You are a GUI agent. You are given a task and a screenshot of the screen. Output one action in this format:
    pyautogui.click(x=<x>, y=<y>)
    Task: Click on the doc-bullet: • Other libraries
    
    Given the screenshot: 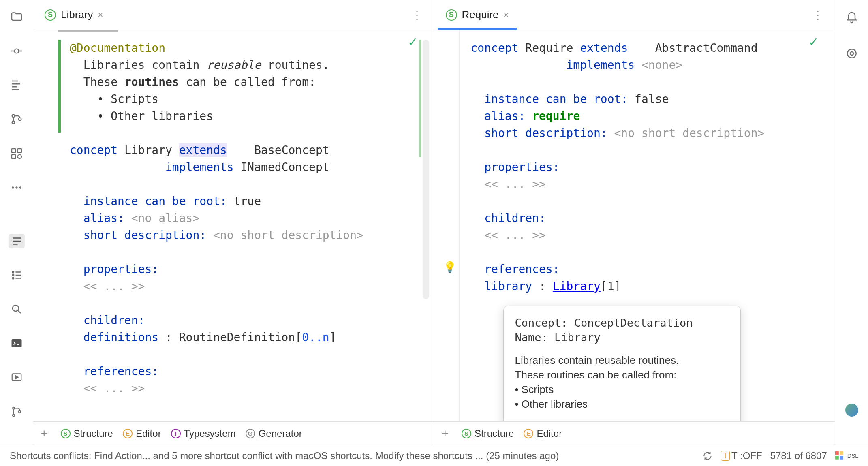 What is the action you would take?
    pyautogui.click(x=155, y=116)
    